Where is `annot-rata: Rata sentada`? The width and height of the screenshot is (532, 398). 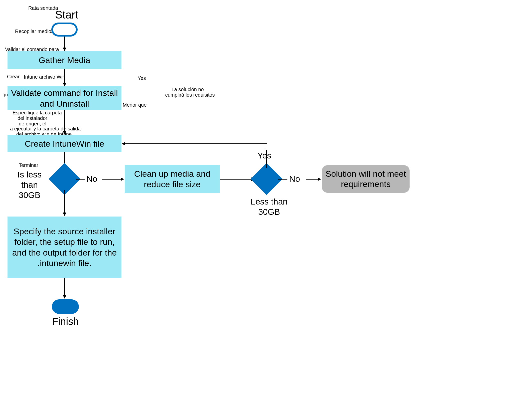
annot-rata: Rata sentada is located at coordinates (43, 8).